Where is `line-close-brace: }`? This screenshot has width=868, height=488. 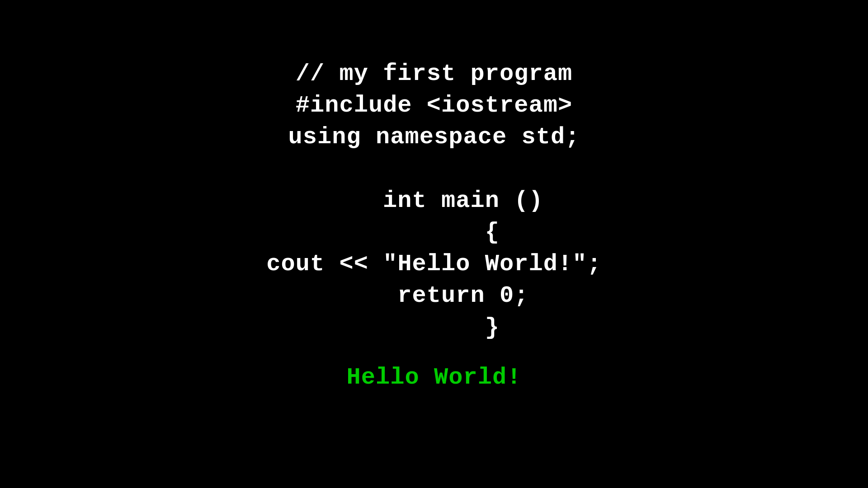 line-close-brace: } is located at coordinates (434, 328).